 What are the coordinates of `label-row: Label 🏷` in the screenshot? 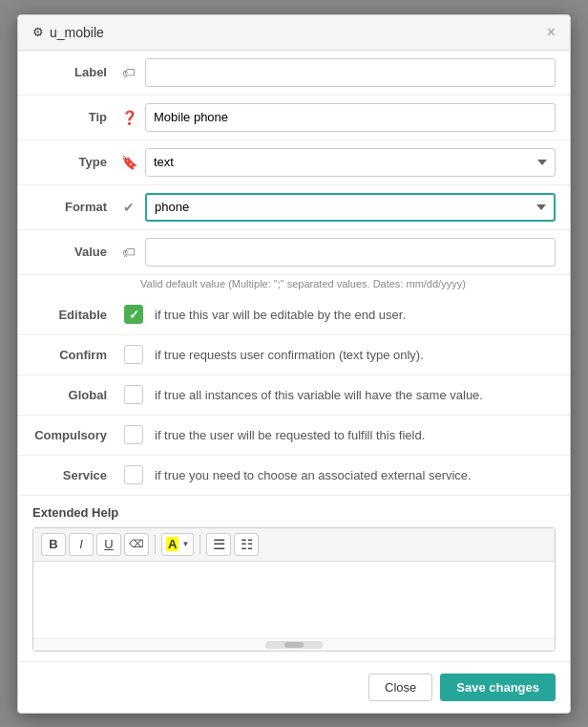 It's located at (294, 73).